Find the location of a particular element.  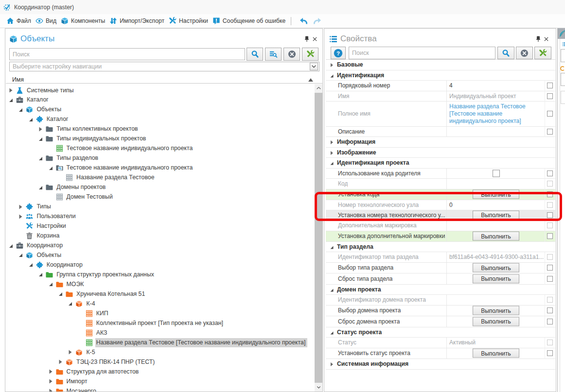

property-row: Идентификатор типа разделаbf611a64-e043-… is located at coordinates (441, 257).